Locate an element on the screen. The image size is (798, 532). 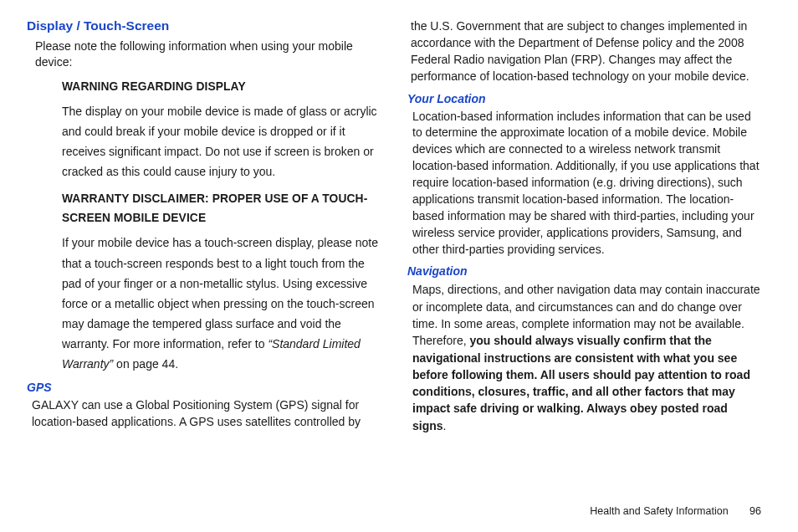
warranty-disclaimer-paragraph: If your mobile device has a touch-screen… is located at coordinates (221, 303).